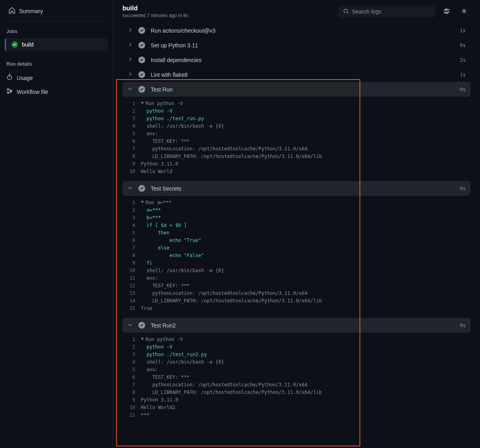 The height and width of the screenshot is (448, 480). Describe the element at coordinates (56, 78) in the screenshot. I see `sidebar-usage: Usage` at that location.